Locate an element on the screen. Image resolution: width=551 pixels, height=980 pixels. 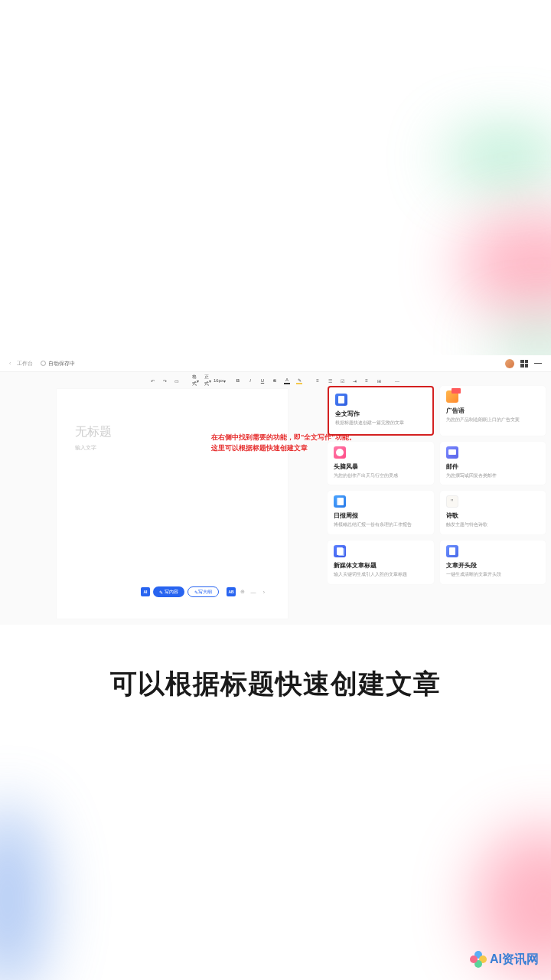
video-caption: 可以根据标题快速创建文章 is located at coordinates (276, 684).